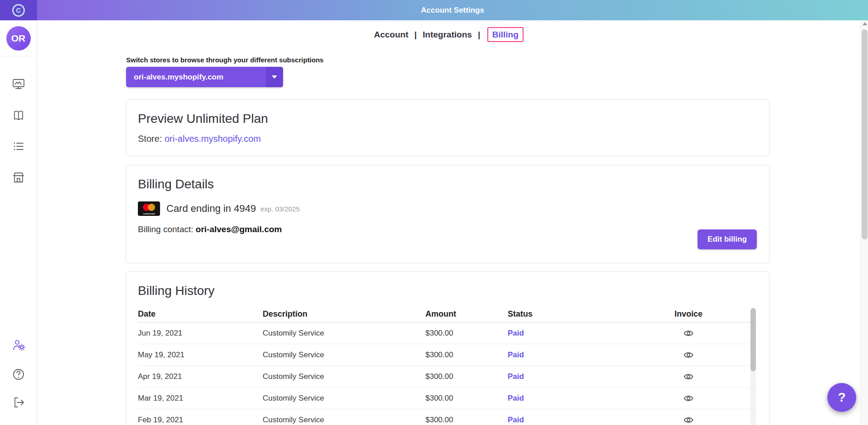 Image resolution: width=868 pixels, height=425 pixels. Describe the element at coordinates (200, 314) in the screenshot. I see `col-date: Date` at that location.